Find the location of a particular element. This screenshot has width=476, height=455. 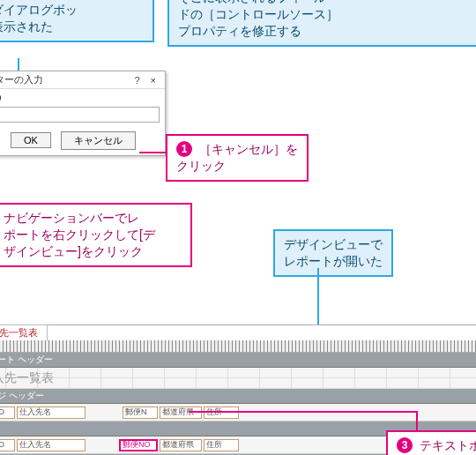

hdr-label-postal: 郵便N is located at coordinates (140, 413).